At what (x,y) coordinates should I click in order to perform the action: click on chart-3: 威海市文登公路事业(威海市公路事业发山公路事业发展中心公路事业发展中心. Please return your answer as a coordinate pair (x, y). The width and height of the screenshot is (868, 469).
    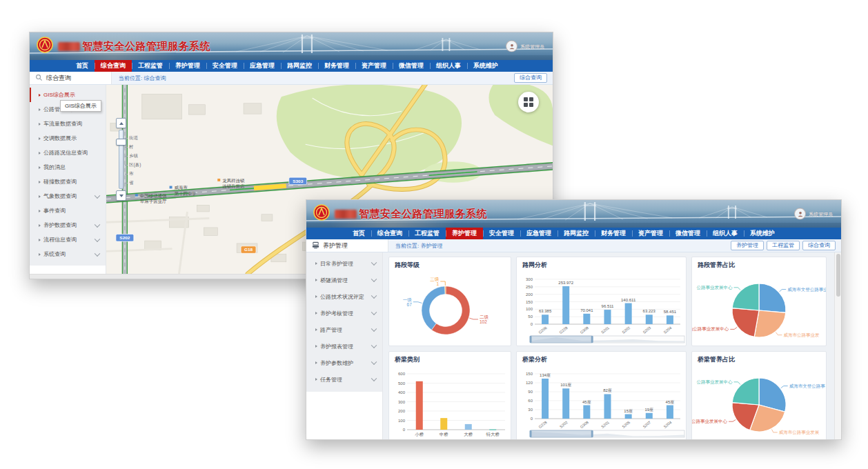
    Looking at the image, I should click on (759, 308).